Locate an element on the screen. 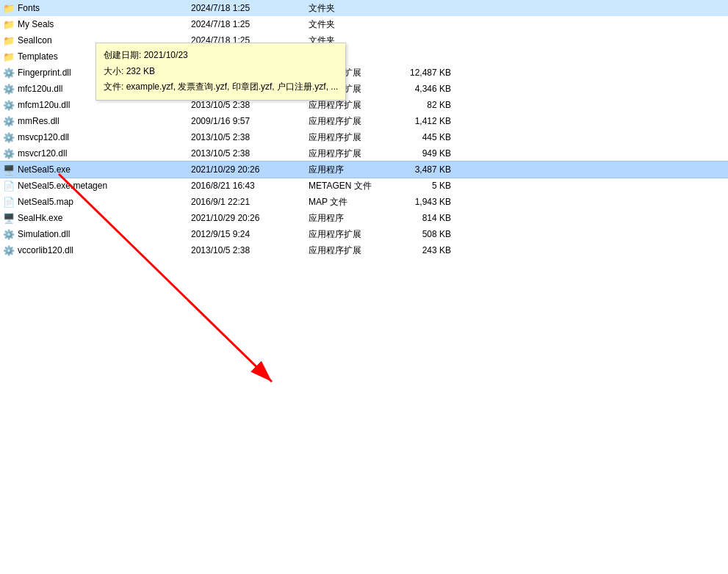  file-name-col: 📄 NetSeal5.map is located at coordinates (94, 202).